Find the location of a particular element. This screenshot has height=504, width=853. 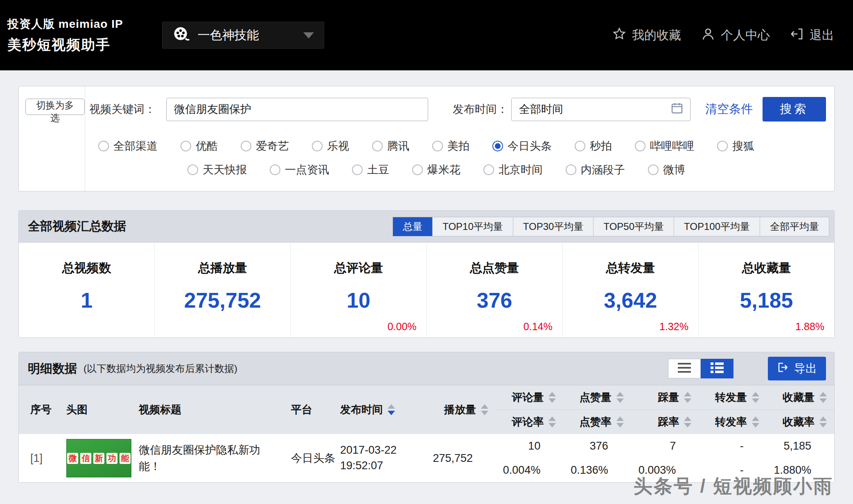

col-pubtime-sort: 发布时间 is located at coordinates (383, 410).